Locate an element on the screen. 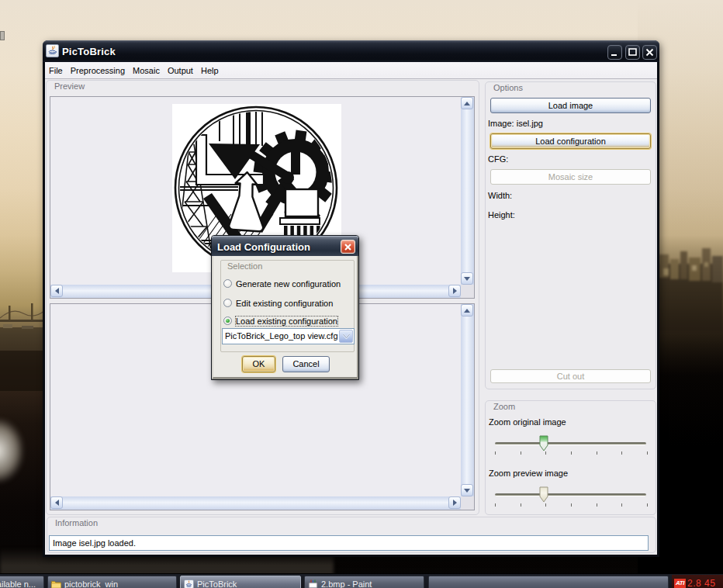 The width and height of the screenshot is (723, 588). folder-icon is located at coordinates (56, 583).